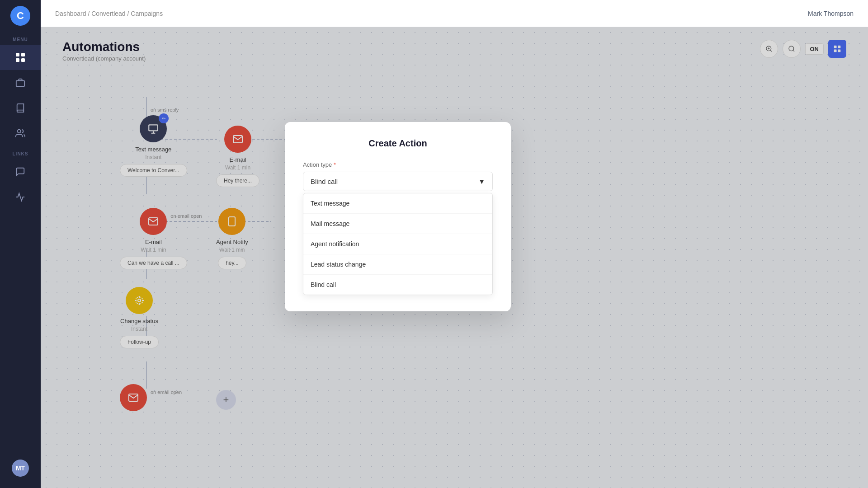 Image resolution: width=868 pixels, height=488 pixels. Describe the element at coordinates (398, 265) in the screenshot. I see `option-lead-status-change: Lead status change` at that location.